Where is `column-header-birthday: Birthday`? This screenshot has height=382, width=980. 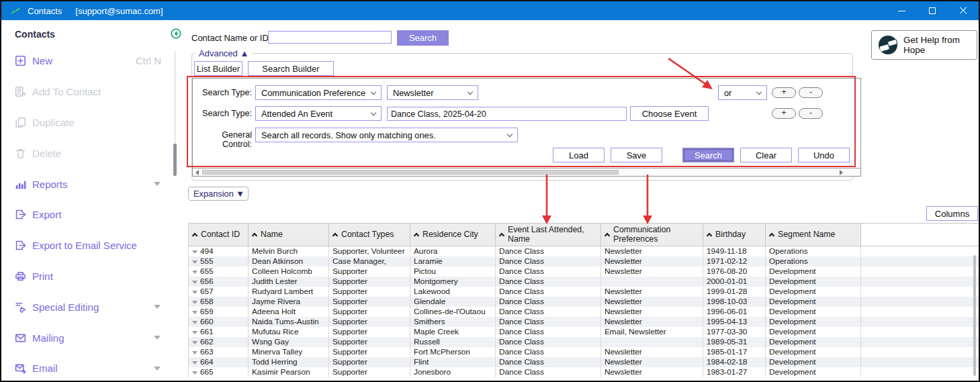
column-header-birthday: Birthday is located at coordinates (735, 235).